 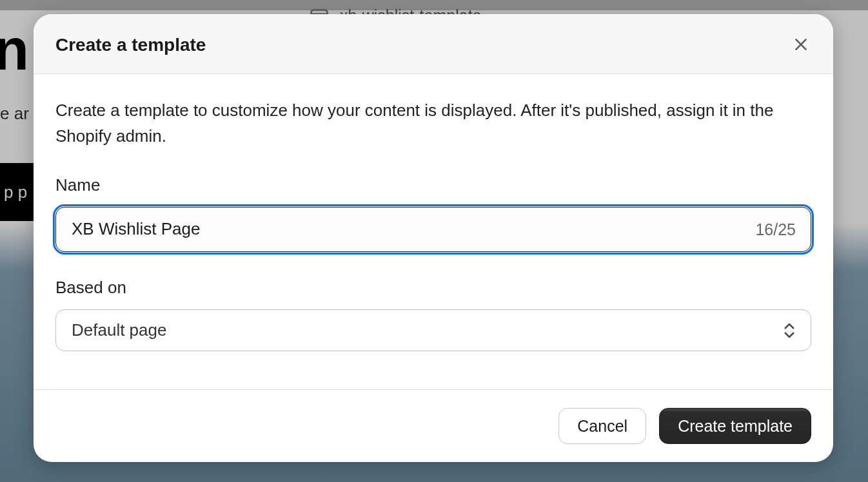 What do you see at coordinates (433, 330) in the screenshot?
I see `based-on-select: Default page` at bounding box center [433, 330].